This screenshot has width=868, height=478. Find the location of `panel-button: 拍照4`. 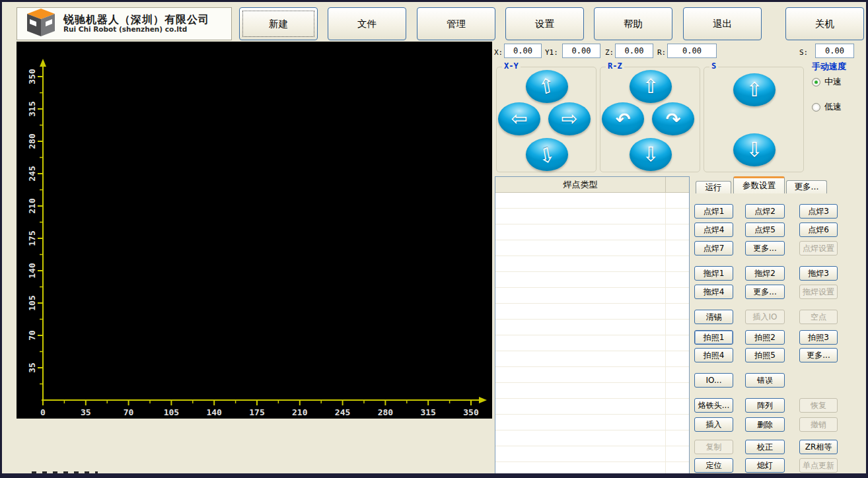

panel-button: 拍照4 is located at coordinates (713, 355).